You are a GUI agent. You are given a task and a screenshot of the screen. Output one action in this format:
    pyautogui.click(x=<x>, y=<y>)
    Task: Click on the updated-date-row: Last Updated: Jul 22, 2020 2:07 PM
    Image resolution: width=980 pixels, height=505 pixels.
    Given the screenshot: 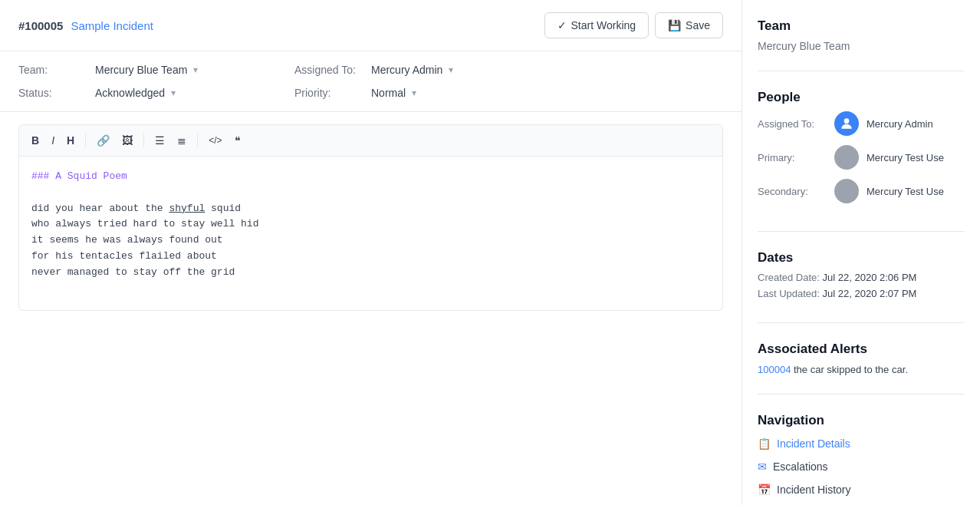 What is the action you would take?
    pyautogui.click(x=861, y=293)
    